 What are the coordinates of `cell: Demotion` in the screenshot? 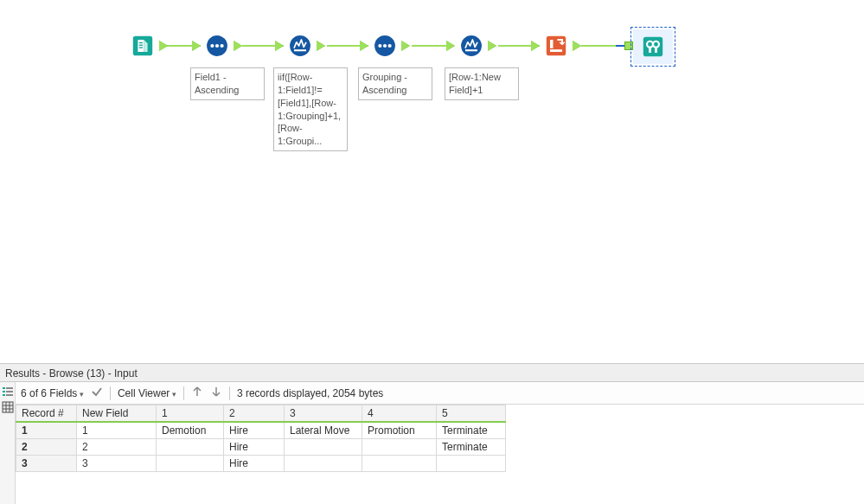 It's located at (190, 431).